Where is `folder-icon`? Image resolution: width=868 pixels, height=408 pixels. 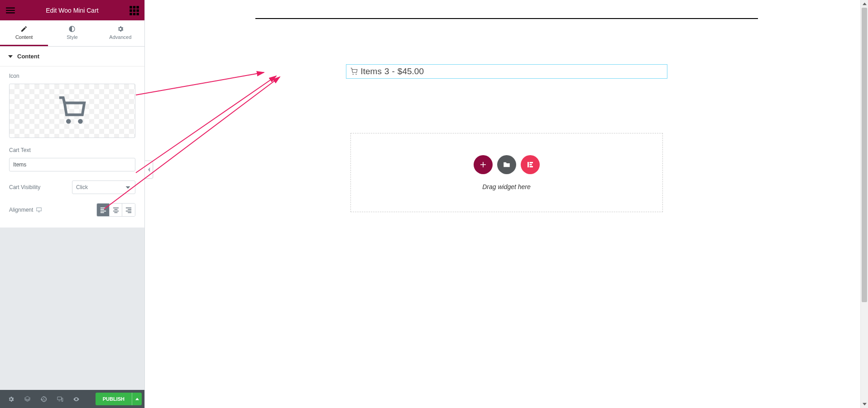
folder-icon is located at coordinates (507, 165).